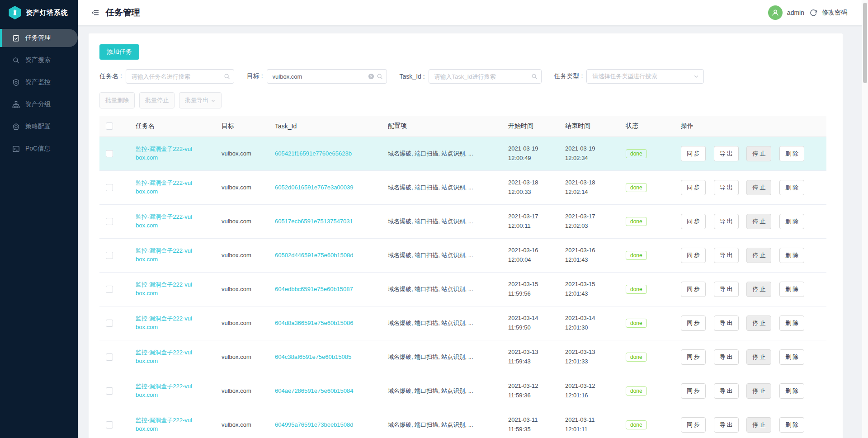 Image resolution: width=868 pixels, height=438 pixels. What do you see at coordinates (533, 149) in the screenshot?
I see `start-date: 2021-03-19` at bounding box center [533, 149].